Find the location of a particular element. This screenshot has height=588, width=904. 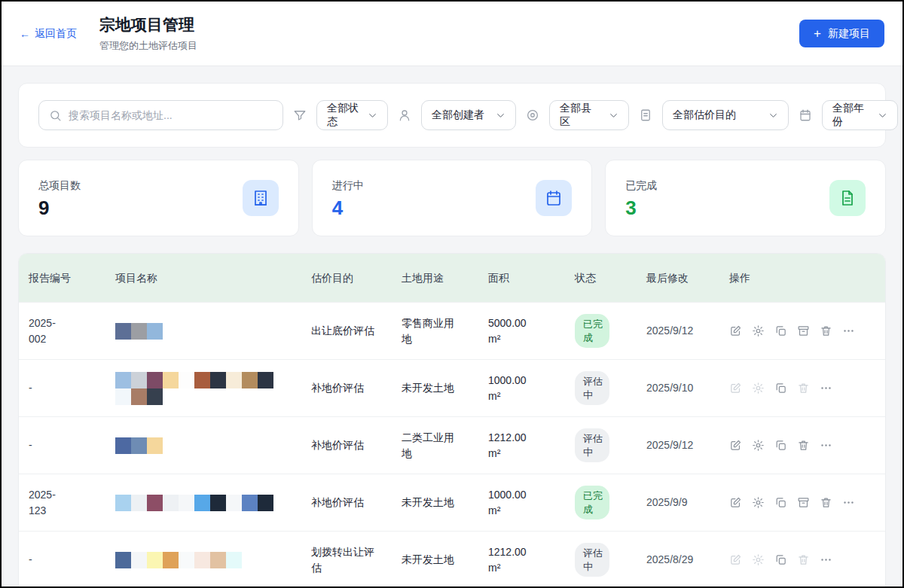

status-badge: 评估中 is located at coordinates (592, 446).